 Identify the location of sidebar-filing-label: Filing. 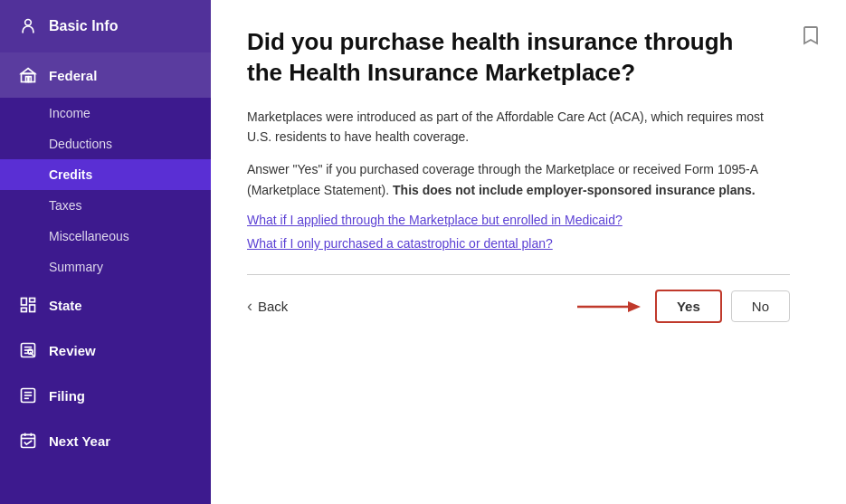
(67, 396).